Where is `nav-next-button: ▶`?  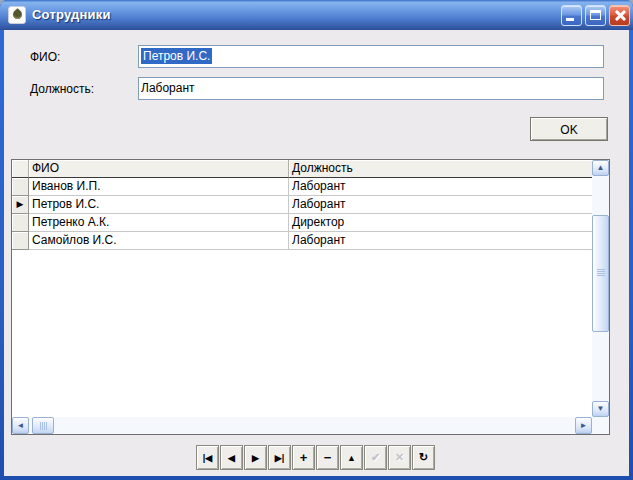
nav-next-button: ▶ is located at coordinates (256, 458).